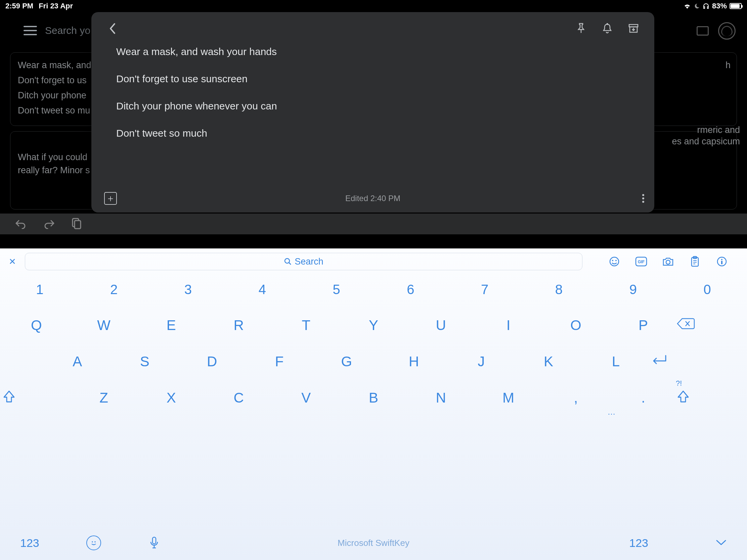  Describe the element at coordinates (21, 224) in the screenshot. I see `undo-icon` at that location.